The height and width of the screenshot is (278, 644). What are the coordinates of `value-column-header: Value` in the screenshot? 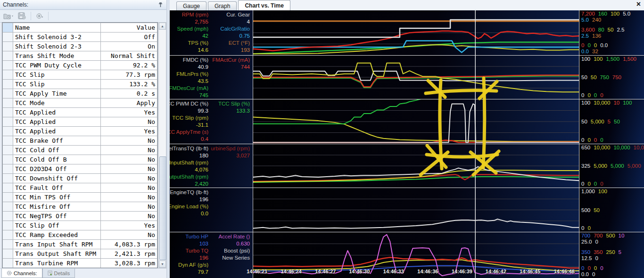 It's located at (129, 28).